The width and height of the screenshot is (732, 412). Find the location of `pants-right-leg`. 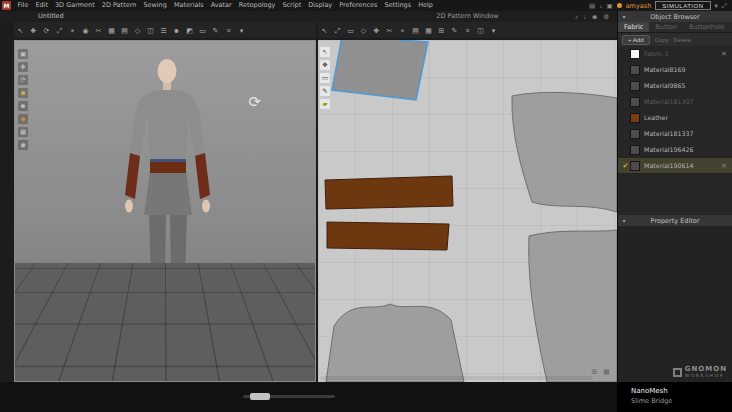

pants-right-leg is located at coordinates (178, 245).